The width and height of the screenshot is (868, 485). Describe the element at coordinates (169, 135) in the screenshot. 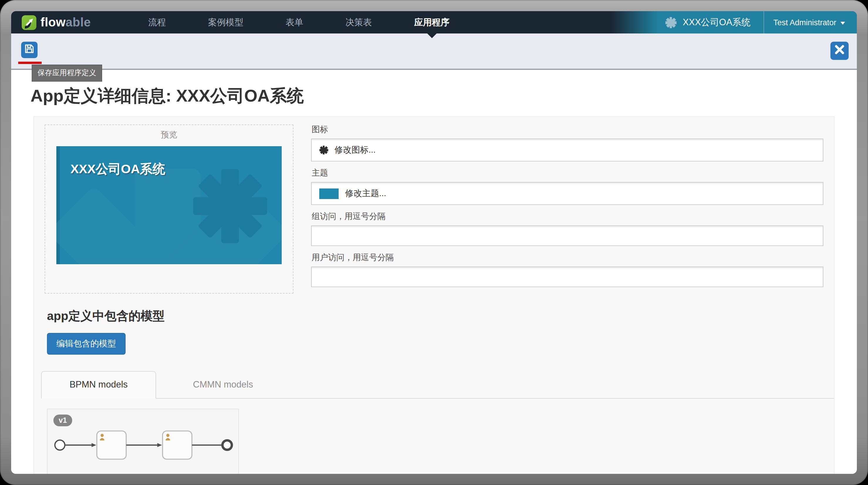

I see `preview-label: 预览` at that location.